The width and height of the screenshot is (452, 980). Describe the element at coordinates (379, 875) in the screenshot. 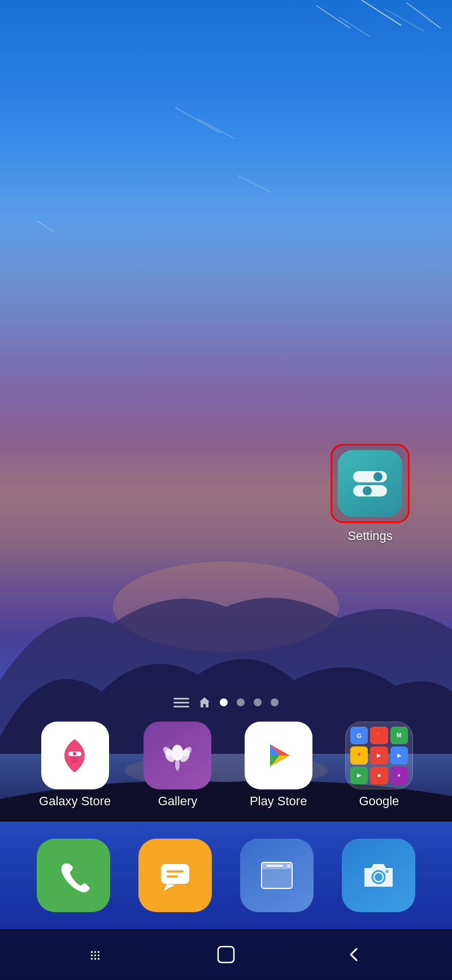

I see `camera-icon` at that location.